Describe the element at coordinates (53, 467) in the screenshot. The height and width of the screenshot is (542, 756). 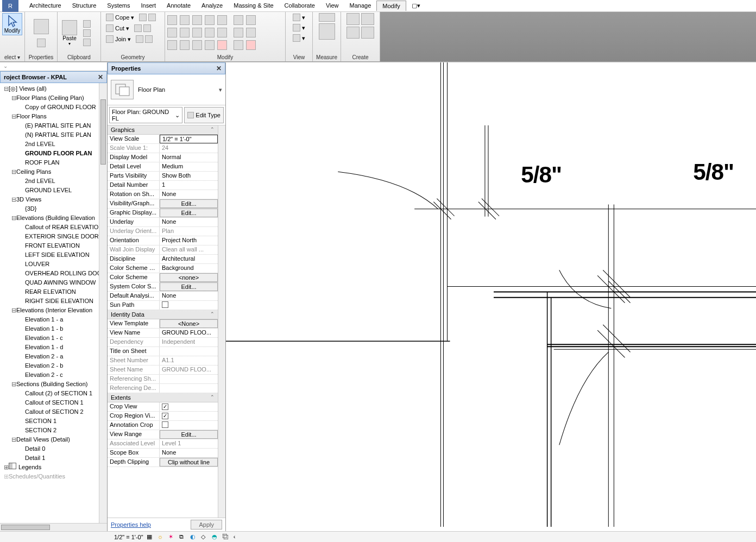
I see `tree-node: ⊞Legends` at that location.